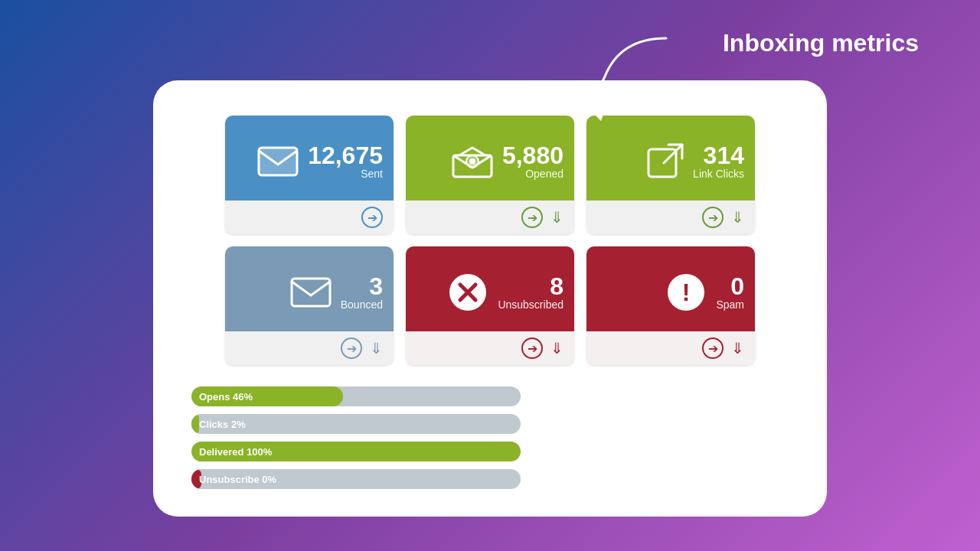 The image size is (980, 551). Describe the element at coordinates (356, 424) in the screenshot. I see `clicks-progress-bar: Clicks 2%` at that location.